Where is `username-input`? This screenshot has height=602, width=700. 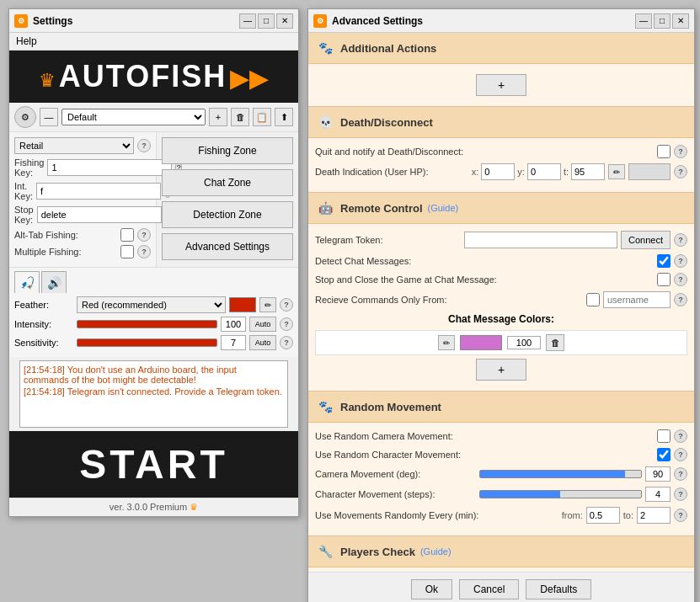
username-input is located at coordinates (637, 300).